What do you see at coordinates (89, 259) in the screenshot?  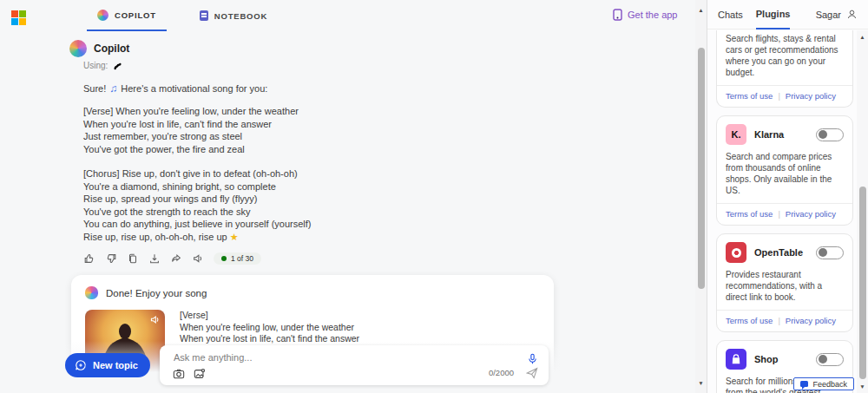 I see `thumbs-up-icon` at bounding box center [89, 259].